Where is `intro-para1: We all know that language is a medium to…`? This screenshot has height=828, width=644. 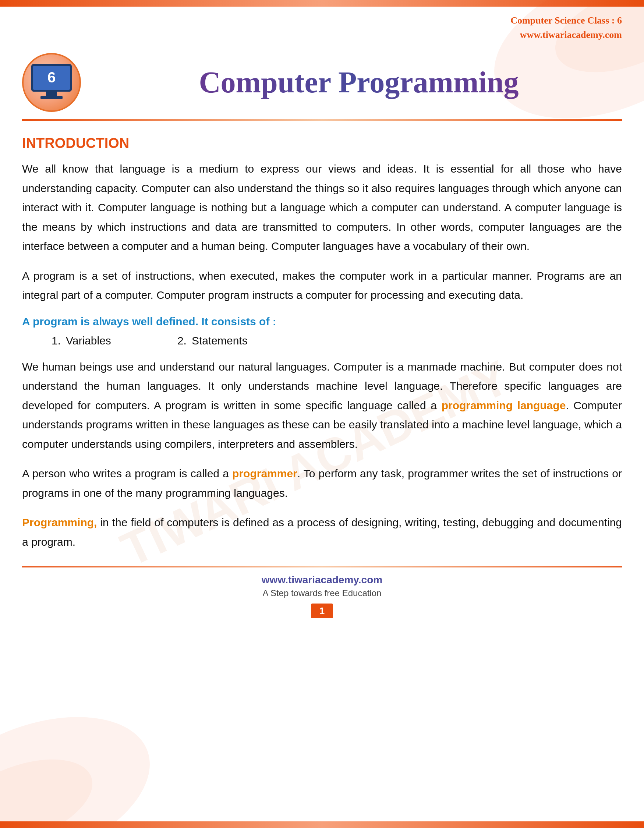
intro-para1: We all know that language is a medium to… is located at coordinates (322, 208).